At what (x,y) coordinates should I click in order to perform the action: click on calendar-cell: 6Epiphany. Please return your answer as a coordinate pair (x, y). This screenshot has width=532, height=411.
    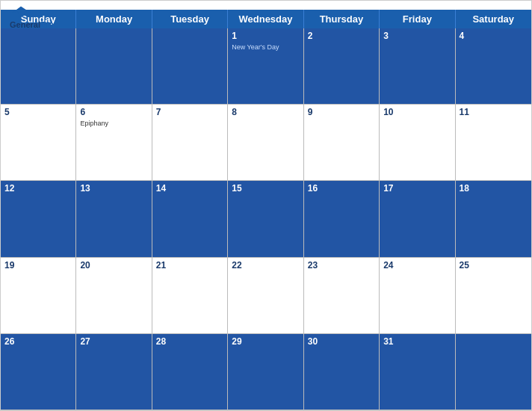
    Looking at the image, I should click on (114, 143).